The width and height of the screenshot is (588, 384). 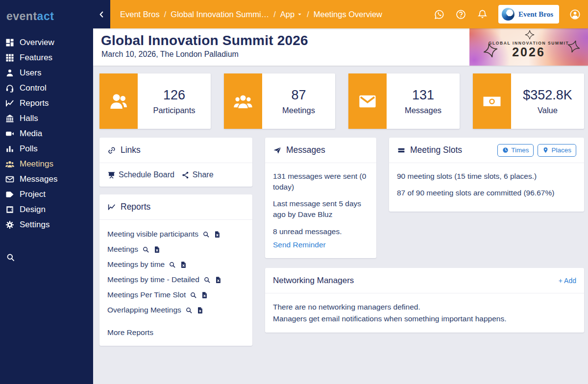 What do you see at coordinates (176, 333) in the screenshot?
I see `more-reports-link: More Reports` at bounding box center [176, 333].